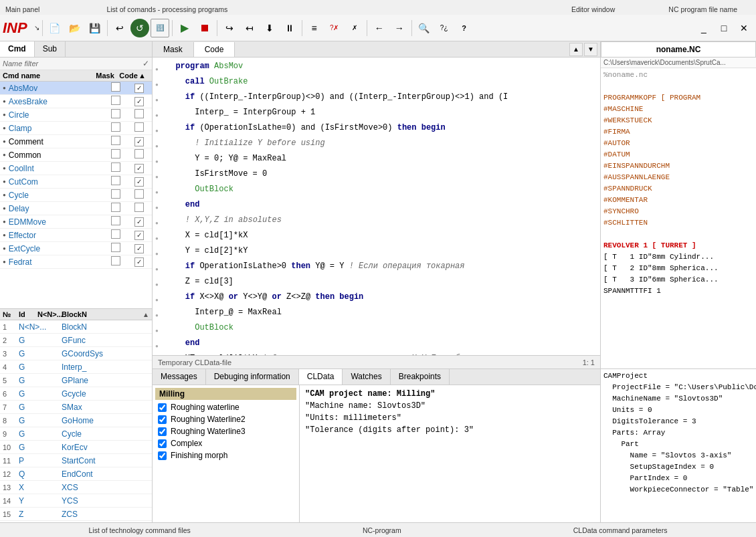 The height and width of the screenshot is (537, 756). I want to click on checkbox-code-cycle, so click(139, 194).